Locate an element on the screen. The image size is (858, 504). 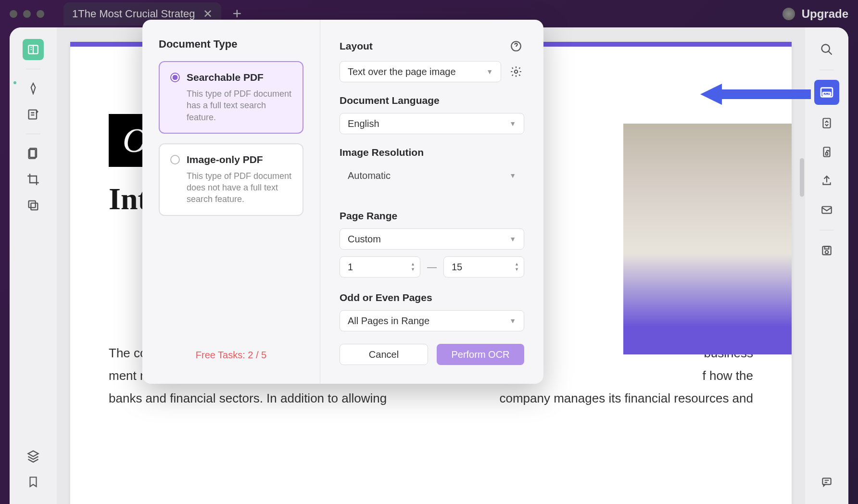
radio-selected-icon is located at coordinates (175, 77).